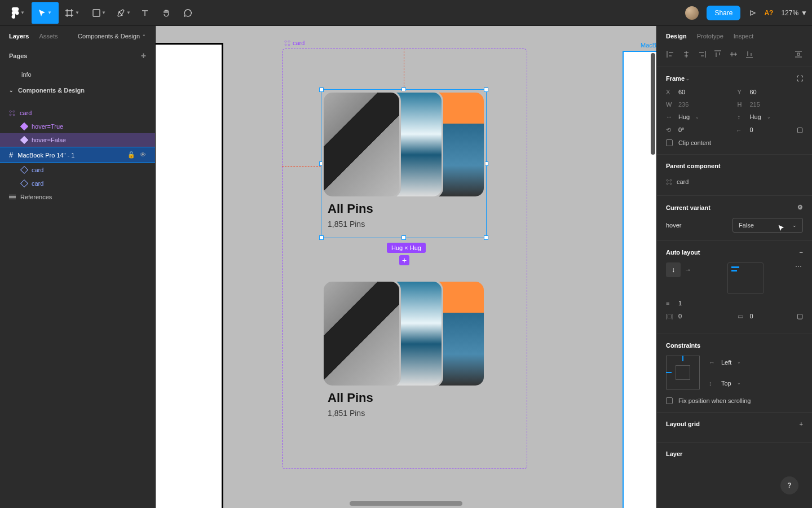 Image resolution: width=812 pixels, height=508 pixels. What do you see at coordinates (692, 13) in the screenshot?
I see `user-avatar` at bounding box center [692, 13].